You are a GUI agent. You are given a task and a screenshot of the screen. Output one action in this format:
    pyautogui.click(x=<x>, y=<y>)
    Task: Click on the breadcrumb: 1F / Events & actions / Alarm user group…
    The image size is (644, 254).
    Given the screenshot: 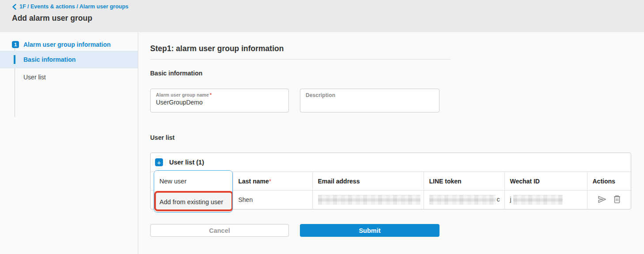 What is the action you would take?
    pyautogui.click(x=328, y=7)
    